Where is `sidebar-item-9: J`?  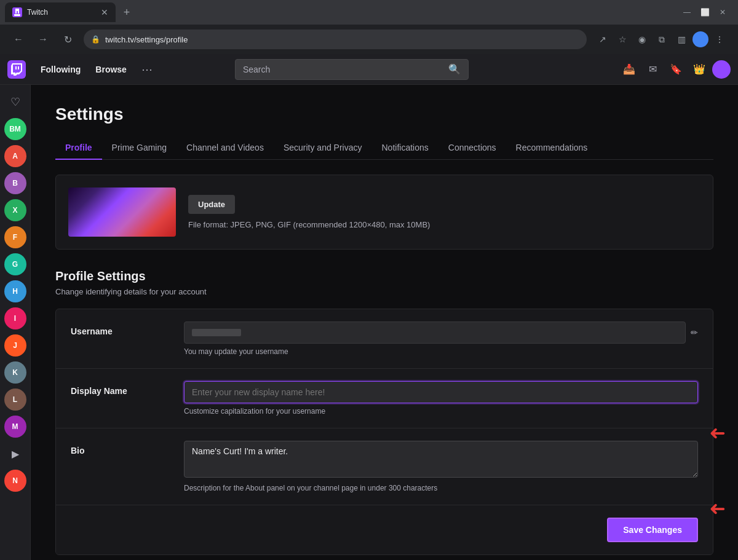 sidebar-item-9: J is located at coordinates (15, 345).